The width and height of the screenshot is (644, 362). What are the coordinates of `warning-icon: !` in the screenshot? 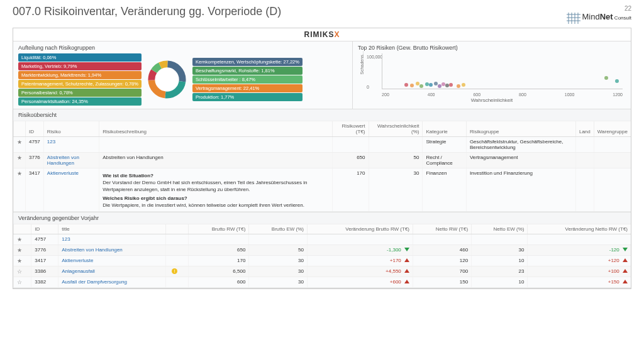 It's located at (175, 272).